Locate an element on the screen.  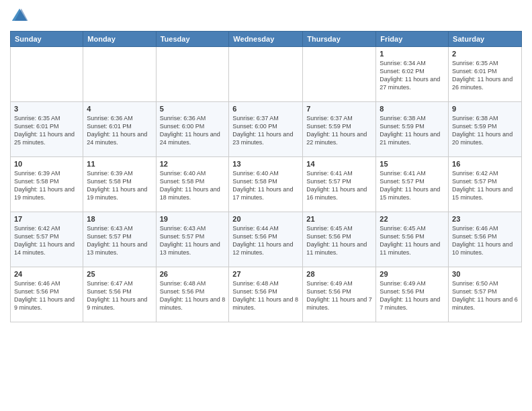
day-number: 1 is located at coordinates (412, 54).